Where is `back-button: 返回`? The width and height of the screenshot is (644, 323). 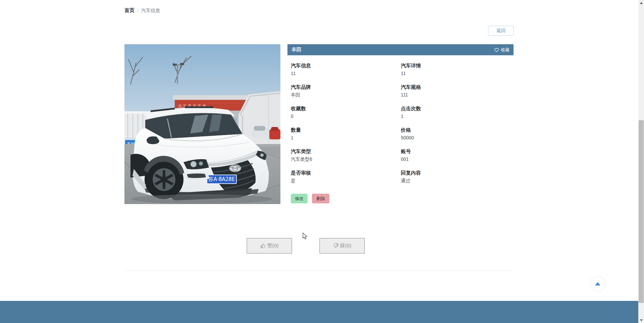
back-button: 返回 is located at coordinates (501, 31).